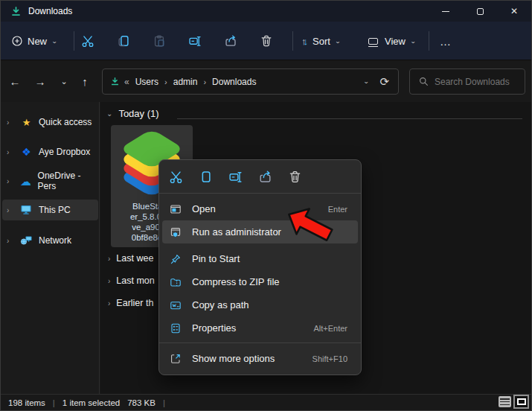 The height and width of the screenshot is (411, 532). What do you see at coordinates (40, 81) in the screenshot?
I see `forward-button: →` at bounding box center [40, 81].